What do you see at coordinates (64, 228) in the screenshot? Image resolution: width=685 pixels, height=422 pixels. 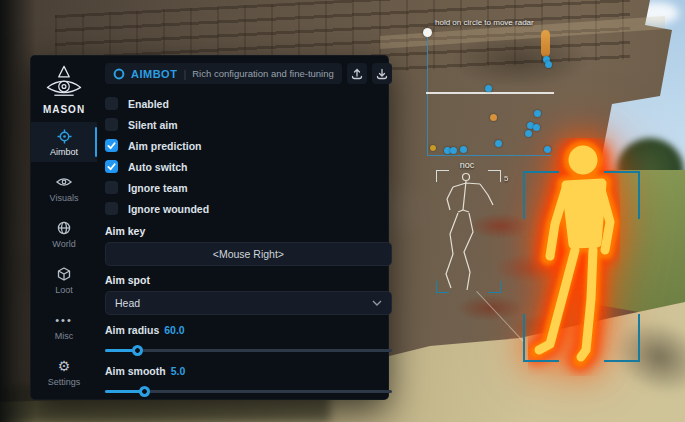 I see `sidebar: MASON Aimbot Visuals` at bounding box center [64, 228].